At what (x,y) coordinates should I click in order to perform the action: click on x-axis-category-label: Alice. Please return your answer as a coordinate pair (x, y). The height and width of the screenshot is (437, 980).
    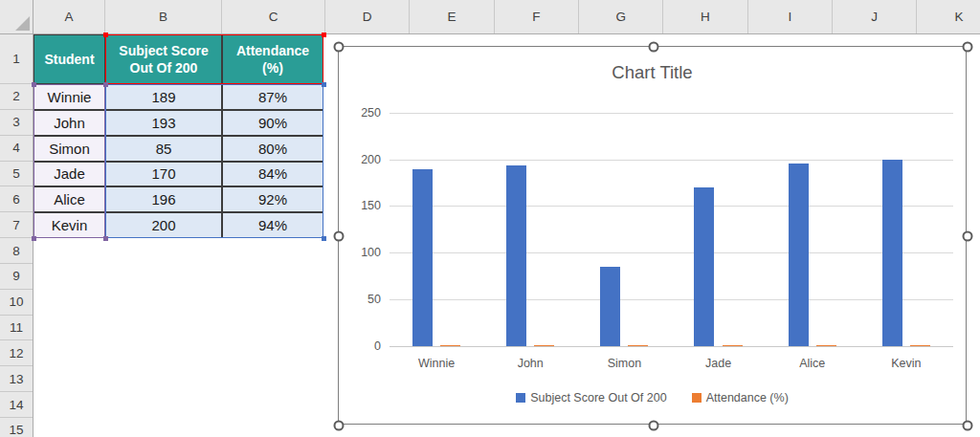
    Looking at the image, I should click on (813, 363).